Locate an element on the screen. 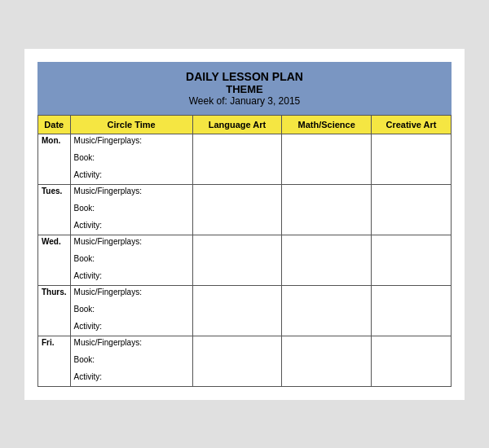 Image resolution: width=489 pixels, height=448 pixels. table-row: Thurs.Music/Fingerplays:Book:Activity: is located at coordinates (244, 310).